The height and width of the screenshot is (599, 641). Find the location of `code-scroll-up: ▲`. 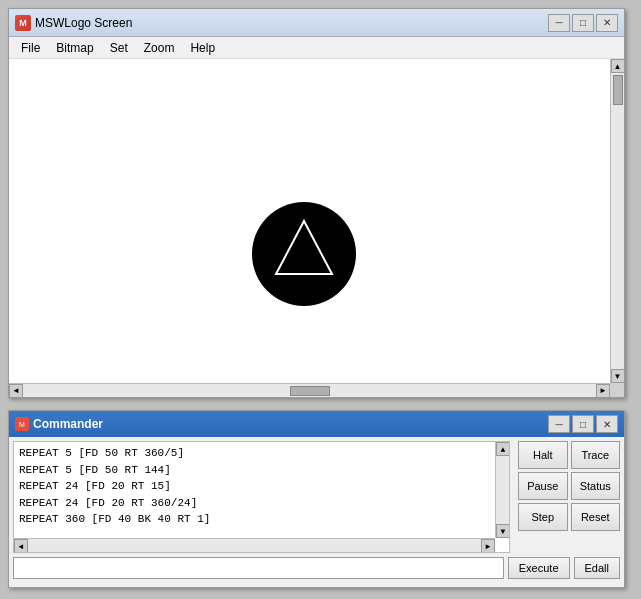

code-scroll-up: ▲ is located at coordinates (503, 449).